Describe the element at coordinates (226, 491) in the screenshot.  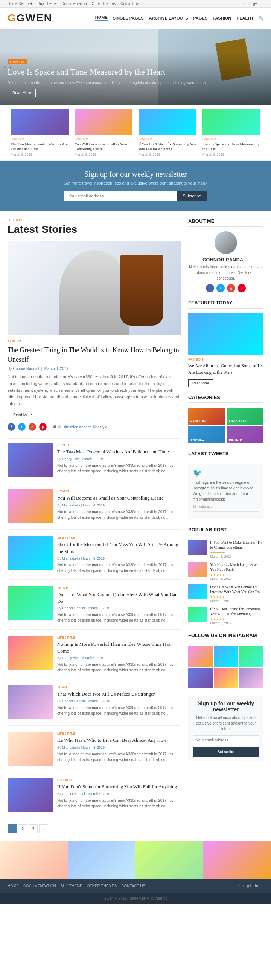
I see `tweet-text-1: Hashtags are the search engine of Instag…` at that location.